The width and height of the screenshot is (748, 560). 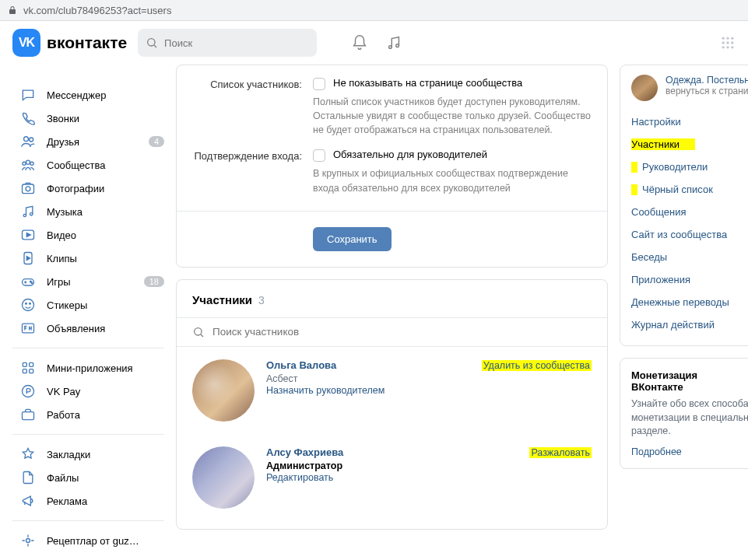 What do you see at coordinates (70, 43) in the screenshot?
I see `logo-link: VK вконтакте` at bounding box center [70, 43].